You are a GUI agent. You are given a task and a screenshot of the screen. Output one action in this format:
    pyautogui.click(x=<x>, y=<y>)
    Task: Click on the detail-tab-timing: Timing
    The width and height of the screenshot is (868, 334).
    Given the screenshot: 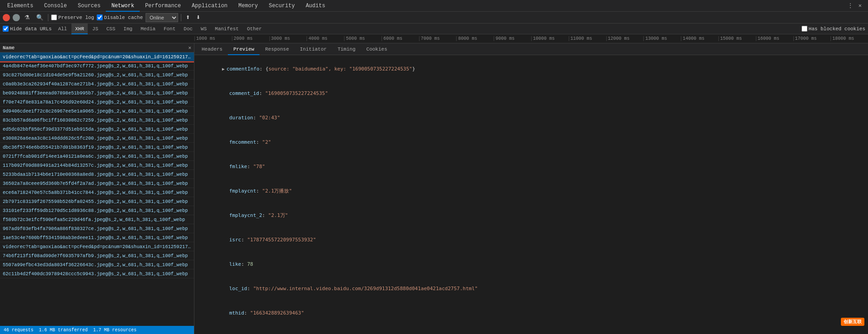 What is the action you would take?
    pyautogui.click(x=347, y=49)
    